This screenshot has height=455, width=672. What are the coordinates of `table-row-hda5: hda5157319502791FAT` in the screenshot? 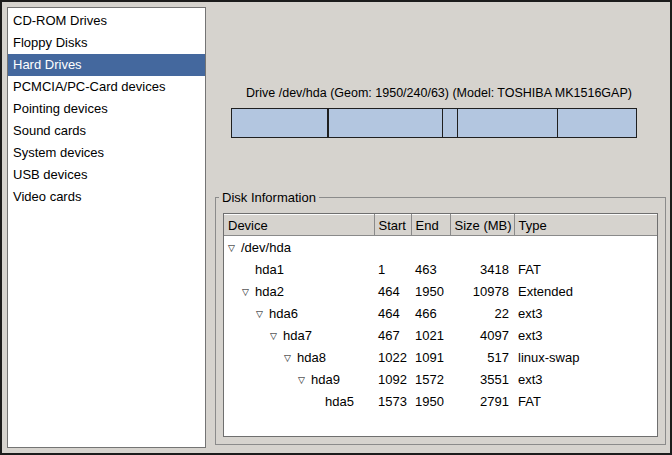 It's located at (440, 401).